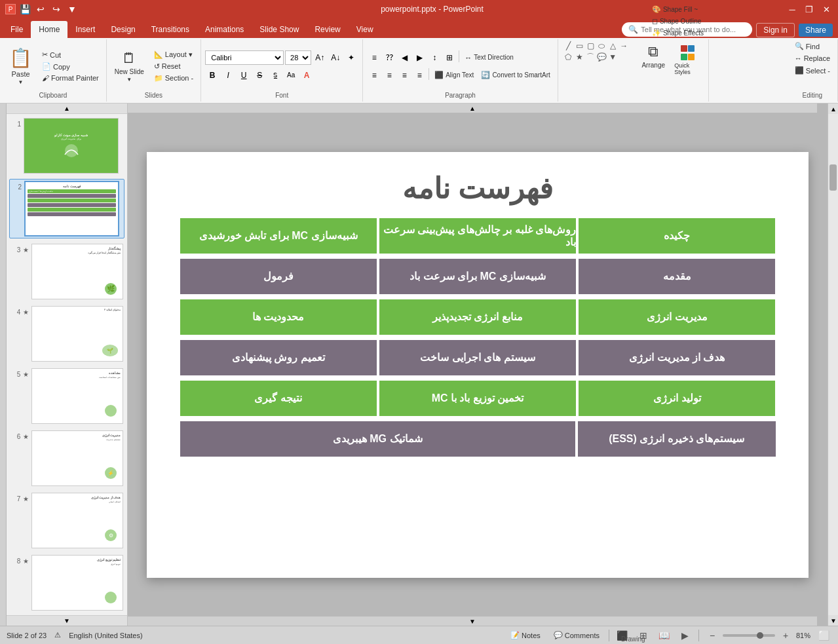 The height and width of the screenshot is (644, 838). Describe the element at coordinates (515, 75) in the screenshot. I see `convert-smartart-button: 🔄 Convert to SmartArt` at that location.